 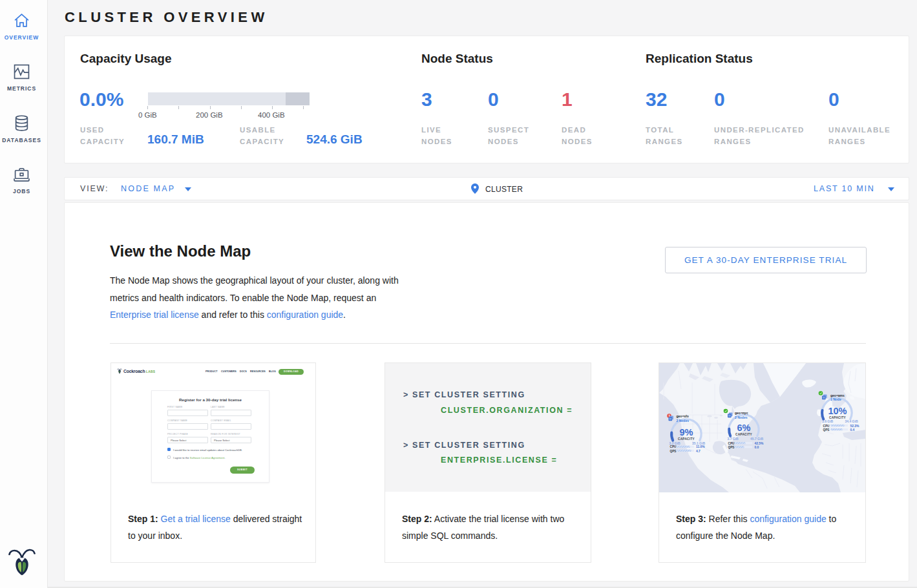 I want to click on svg-text: 3.7 GiB, so click(x=733, y=439).